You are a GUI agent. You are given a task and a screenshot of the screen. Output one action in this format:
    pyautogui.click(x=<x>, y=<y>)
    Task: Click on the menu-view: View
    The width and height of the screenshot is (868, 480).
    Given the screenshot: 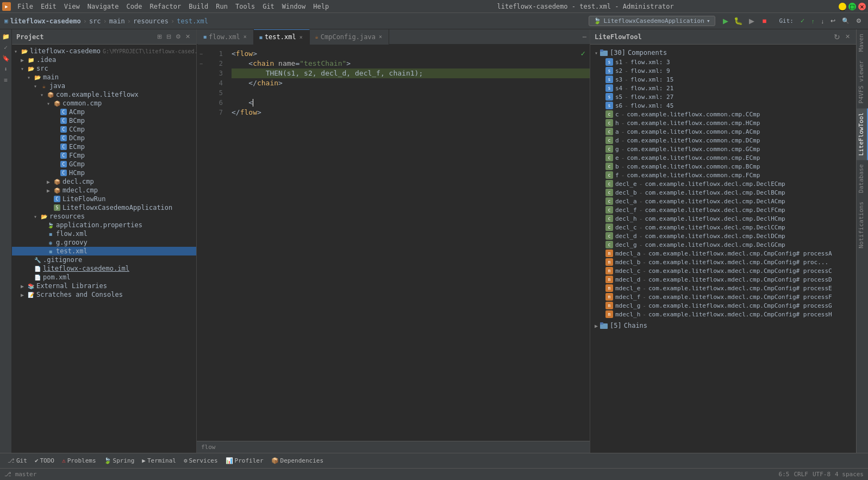 What is the action you would take?
    pyautogui.click(x=72, y=7)
    